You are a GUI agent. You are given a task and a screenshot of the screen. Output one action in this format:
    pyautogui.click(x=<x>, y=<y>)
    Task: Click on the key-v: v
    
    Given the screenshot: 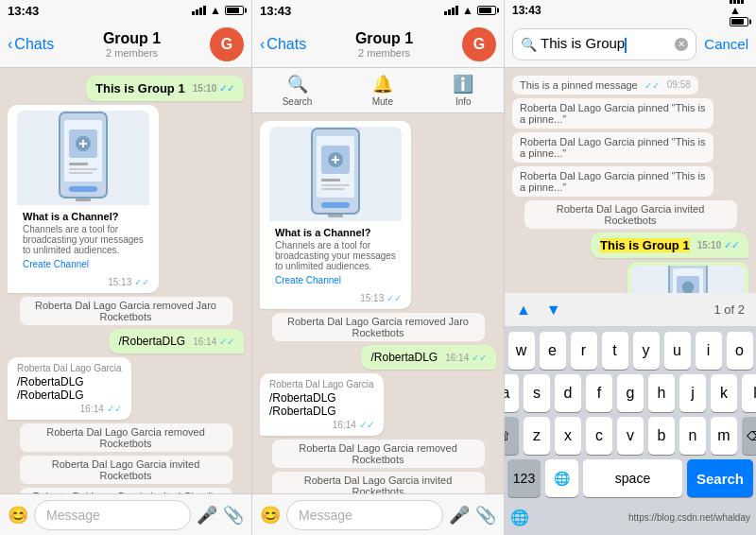 What is the action you would take?
    pyautogui.click(x=630, y=436)
    